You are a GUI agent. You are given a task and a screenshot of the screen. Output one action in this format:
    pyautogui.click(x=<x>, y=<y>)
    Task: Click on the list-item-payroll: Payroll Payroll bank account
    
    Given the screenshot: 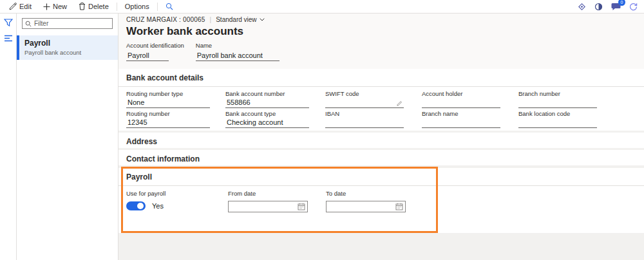 What is the action you would take?
    pyautogui.click(x=67, y=48)
    